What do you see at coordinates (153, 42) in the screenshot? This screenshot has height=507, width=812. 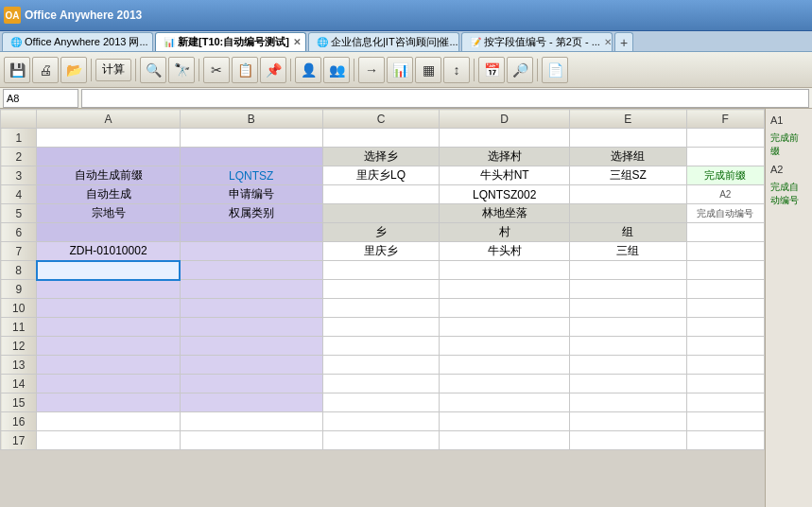 I see `tab-close-0: ✕` at bounding box center [153, 42].